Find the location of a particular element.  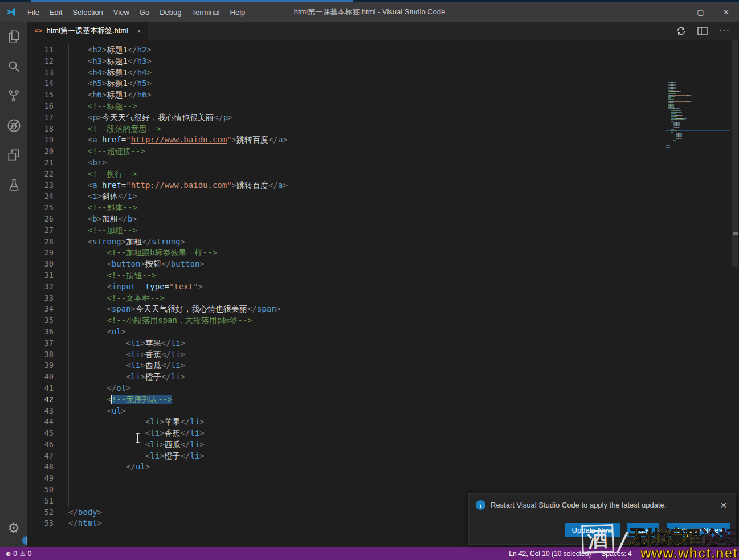

line-number: 46 is located at coordinates (48, 445).